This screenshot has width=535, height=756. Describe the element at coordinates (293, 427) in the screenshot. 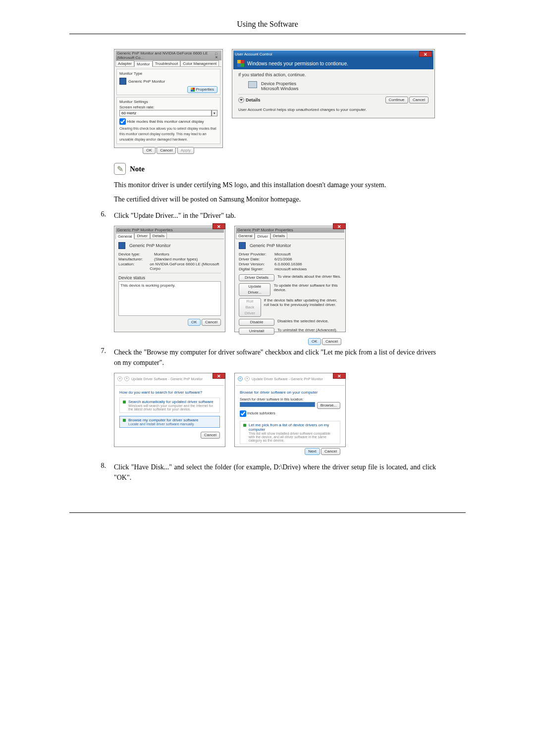

I see `option-title: Let me pick from a list of device driver…` at that location.